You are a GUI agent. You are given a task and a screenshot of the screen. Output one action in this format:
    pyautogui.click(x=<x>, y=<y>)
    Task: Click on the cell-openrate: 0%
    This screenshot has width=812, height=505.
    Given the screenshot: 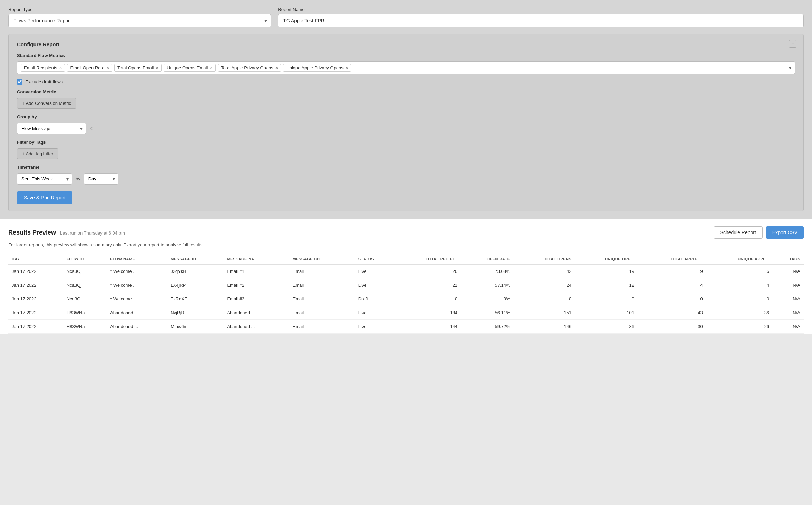 What is the action you would take?
    pyautogui.click(x=487, y=299)
    